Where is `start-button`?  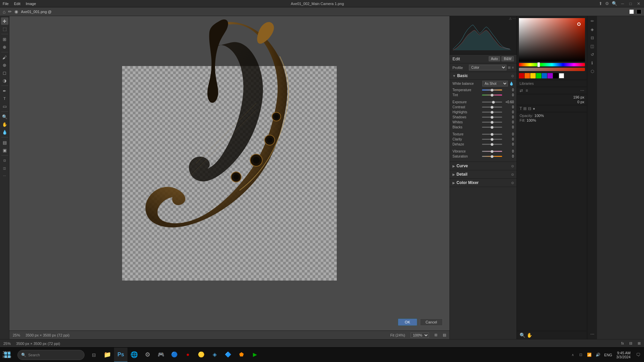
start-button is located at coordinates (7, 355).